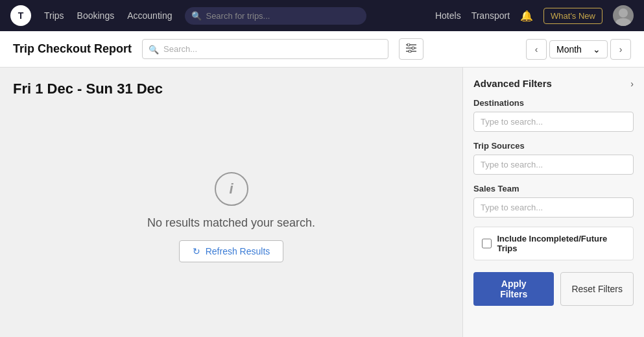  I want to click on main-search-icon: 🔍, so click(154, 49).